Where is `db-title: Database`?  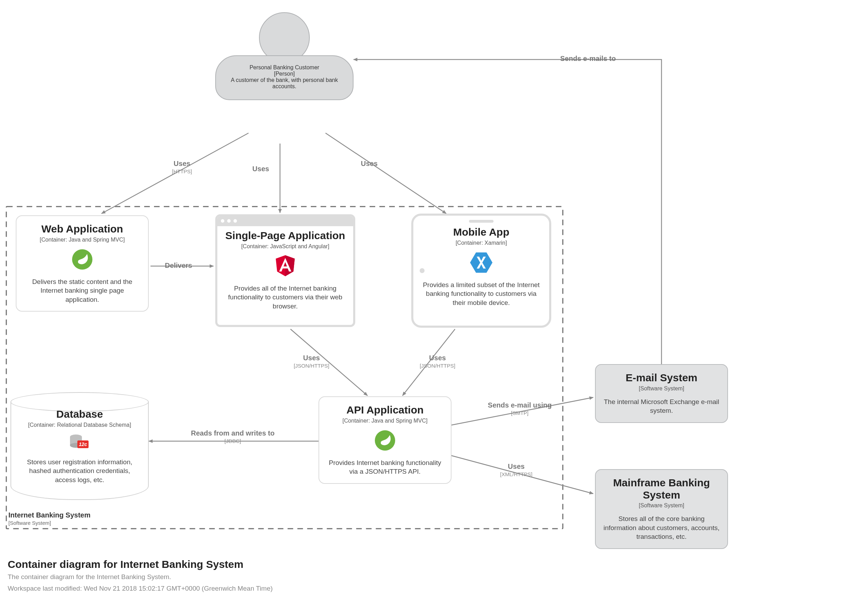
db-title: Database is located at coordinates (79, 415).